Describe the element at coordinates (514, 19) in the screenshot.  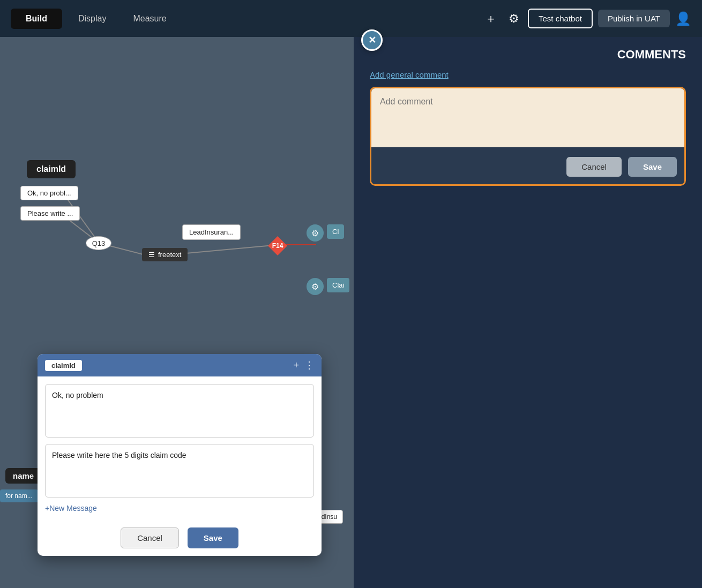
I see `gear-icon-button: ⚙` at that location.